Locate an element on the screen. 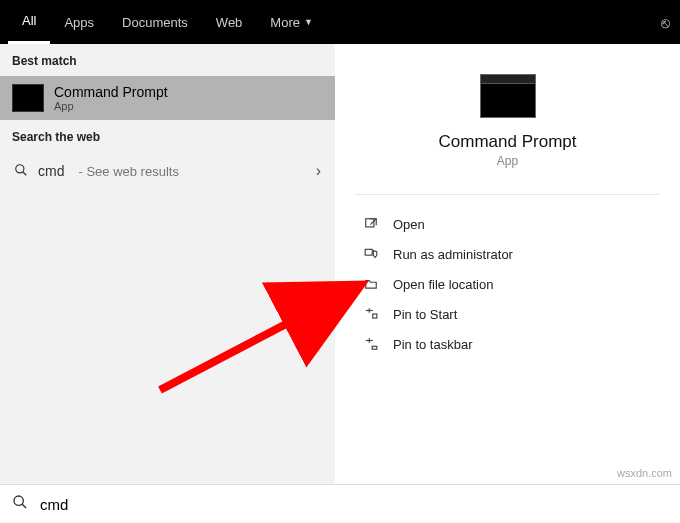 This screenshot has height=523, width=680. open-icon is located at coordinates (371, 224).